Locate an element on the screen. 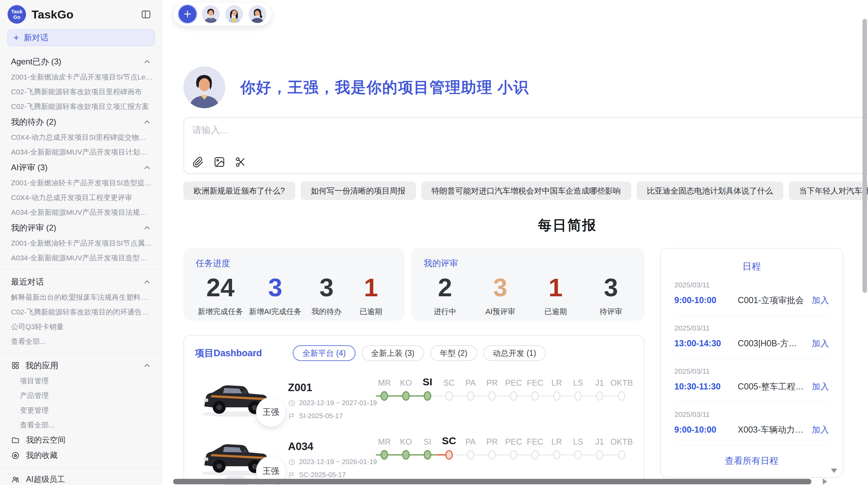  sidebar-item-ai-staff: AI超级员工 is located at coordinates (81, 478).